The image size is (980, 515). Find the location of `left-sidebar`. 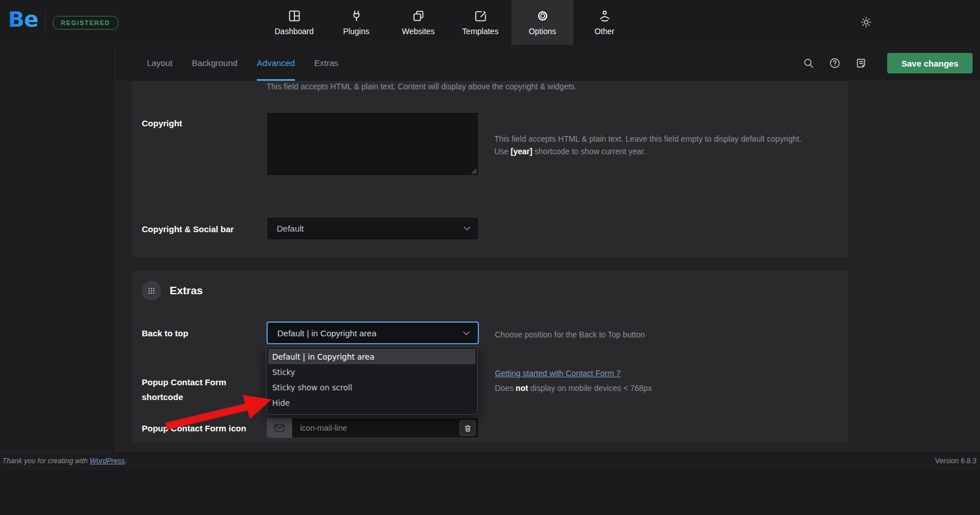

left-sidebar is located at coordinates (58, 248).